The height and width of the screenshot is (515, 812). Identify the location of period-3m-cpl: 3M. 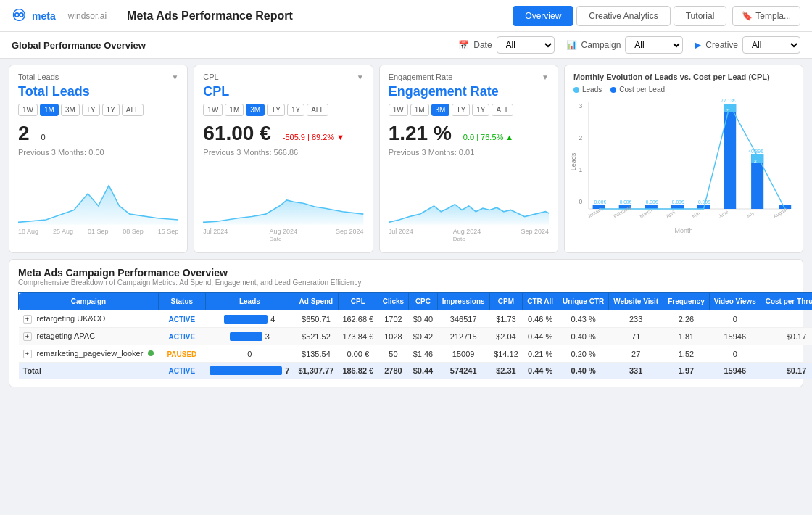
(255, 110).